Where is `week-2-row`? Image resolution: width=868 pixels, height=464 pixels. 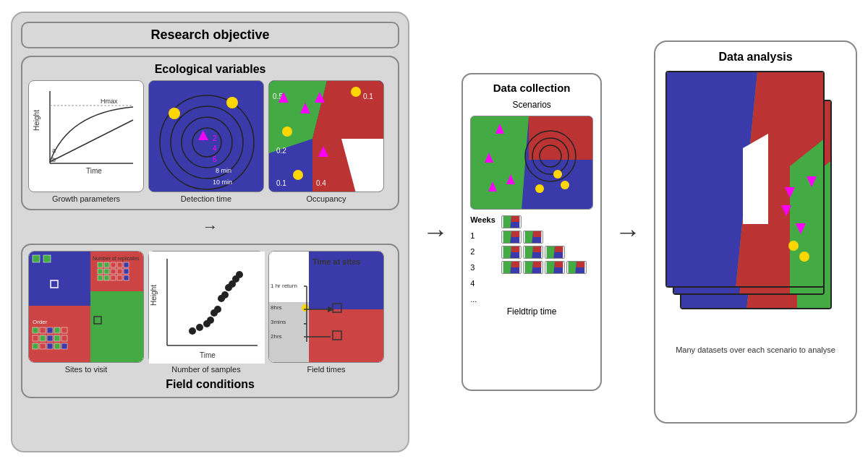 week-2-row is located at coordinates (544, 237).